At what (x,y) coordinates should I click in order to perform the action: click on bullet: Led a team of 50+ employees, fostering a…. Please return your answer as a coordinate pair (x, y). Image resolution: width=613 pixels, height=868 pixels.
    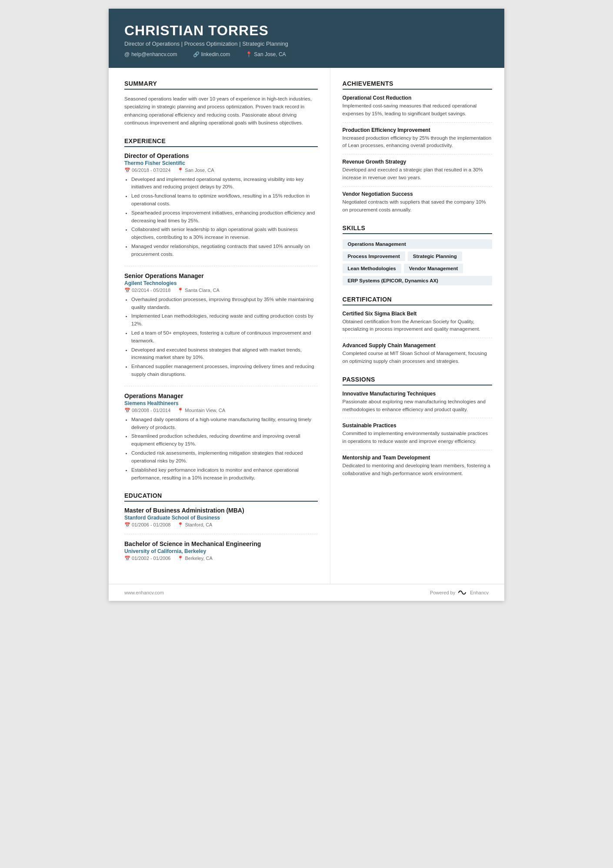
    Looking at the image, I should click on (224, 337).